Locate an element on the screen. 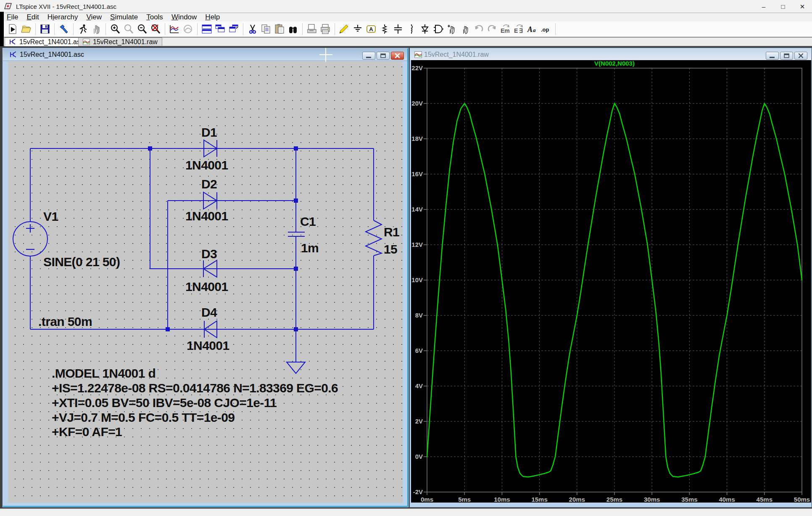 The height and width of the screenshot is (516, 812). move-em-icon: Em is located at coordinates (506, 29).